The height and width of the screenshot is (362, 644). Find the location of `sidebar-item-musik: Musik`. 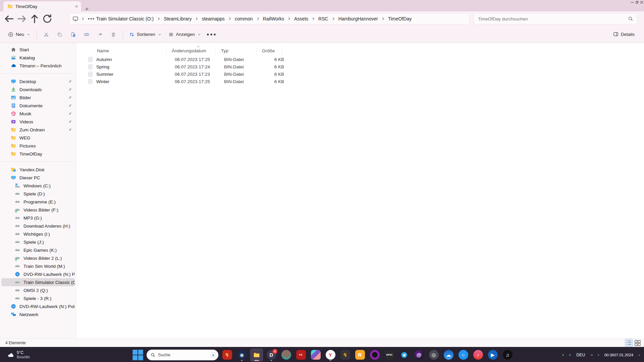

sidebar-item-musik: Musik is located at coordinates (38, 114).